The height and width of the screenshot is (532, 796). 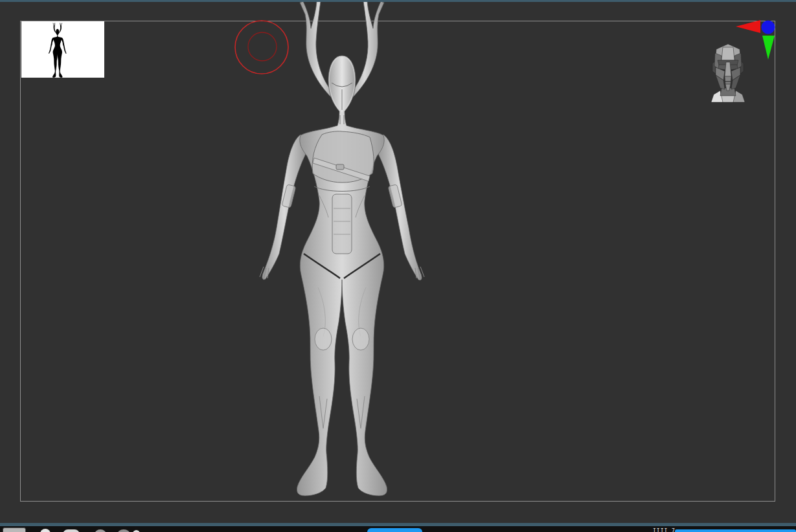 I want to click on x-axis-icon, so click(x=748, y=27).